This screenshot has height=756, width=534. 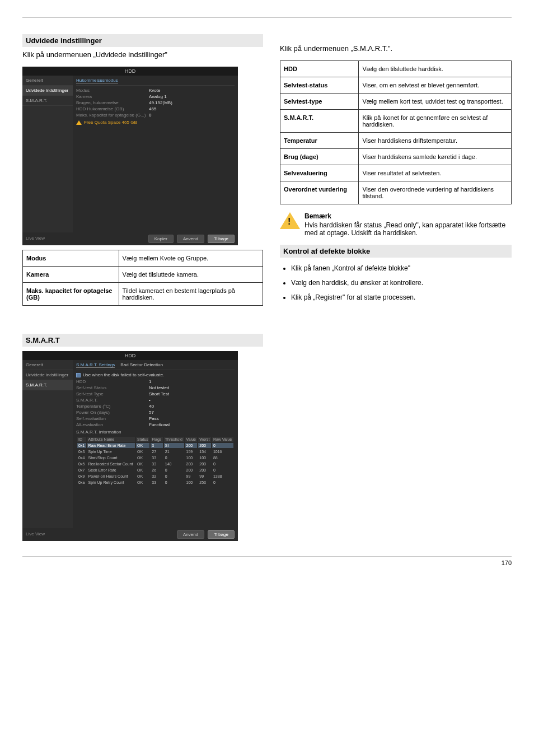 What do you see at coordinates (158, 96) in the screenshot?
I see `kv-camera-value: Analog 1` at bounding box center [158, 96].